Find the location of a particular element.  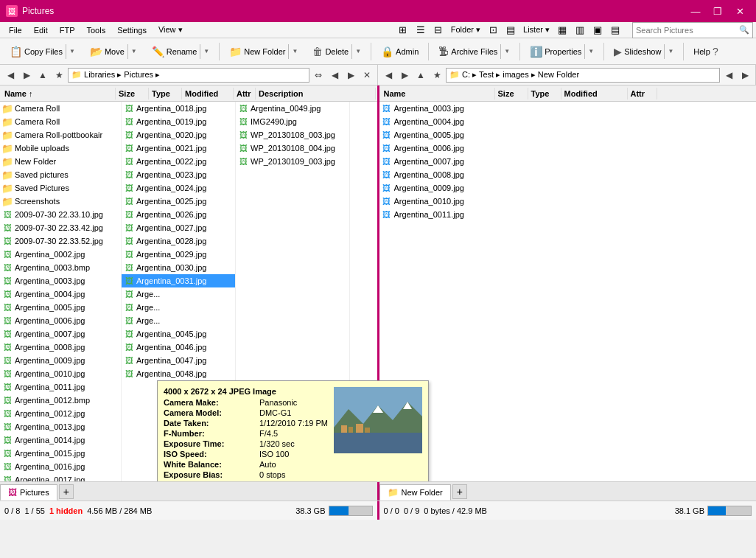

help-button: Help ? is located at coordinates (706, 52).